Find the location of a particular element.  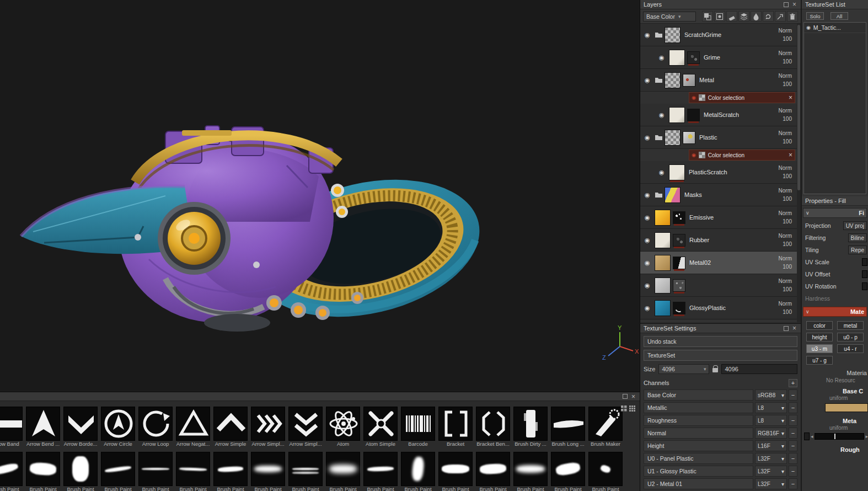

brush-long-icon is located at coordinates (568, 424).